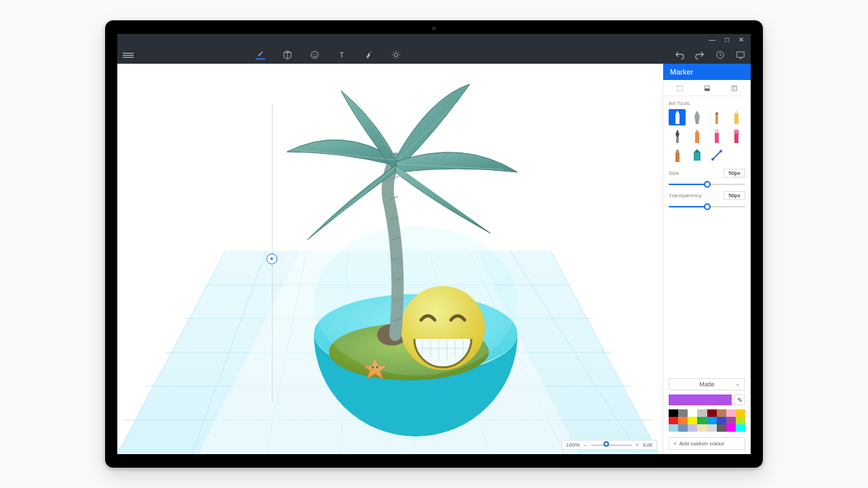  I want to click on fill-tool, so click(697, 155).